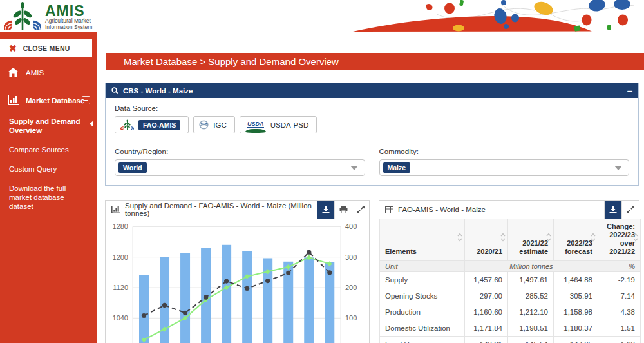 This screenshot has height=343, width=644. Describe the element at coordinates (505, 152) in the screenshot. I see `commodity-label: Commodity:` at that location.